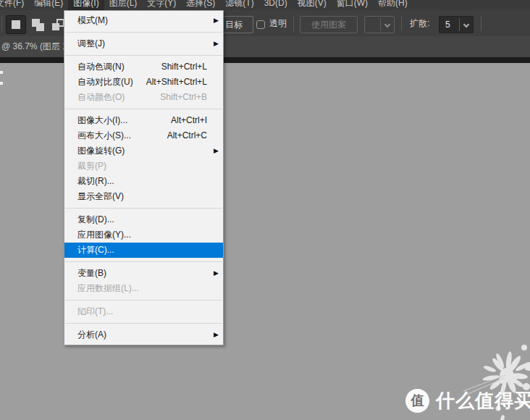  Describe the element at coordinates (239, 5) in the screenshot. I see `menubar-item-filter: 滤镜(T)` at that location.